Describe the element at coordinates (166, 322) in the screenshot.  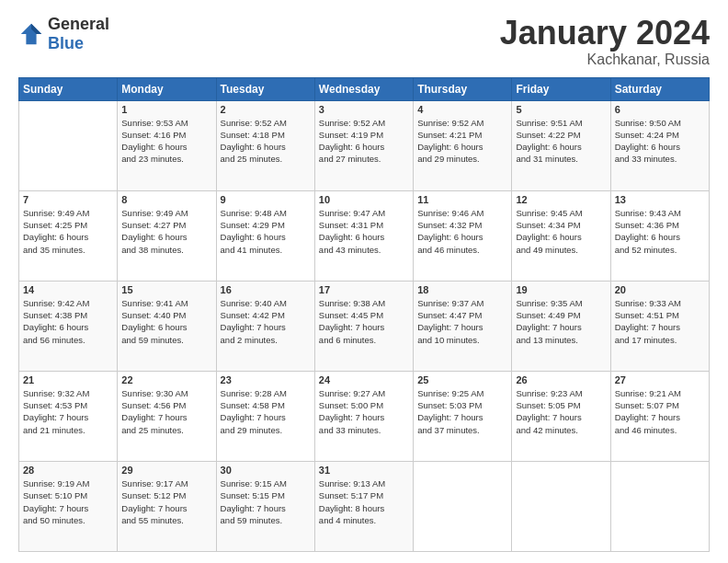
I see `cell-content: Sunrise: 9:41 AMSunset: 4:40 PMDaylight:…` at that location.